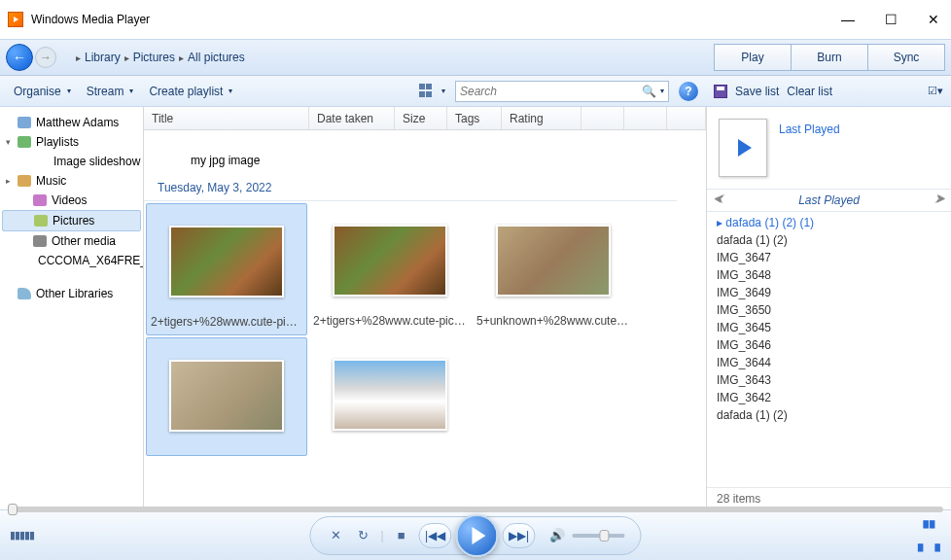  What do you see at coordinates (477, 536) in the screenshot?
I see `play-button` at bounding box center [477, 536].